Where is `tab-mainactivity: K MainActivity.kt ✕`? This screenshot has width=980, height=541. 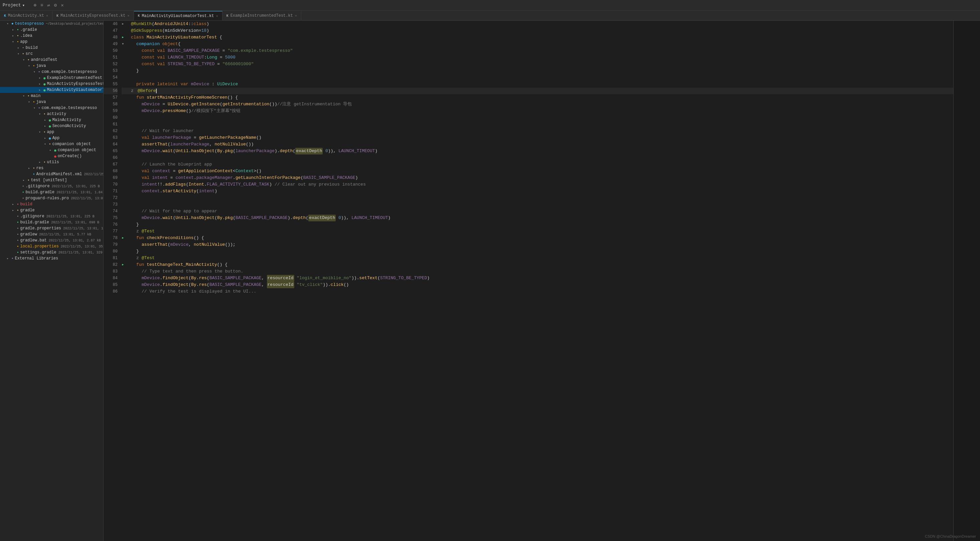
tab-mainactivity: K MainActivity.kt ✕ is located at coordinates (26, 16).